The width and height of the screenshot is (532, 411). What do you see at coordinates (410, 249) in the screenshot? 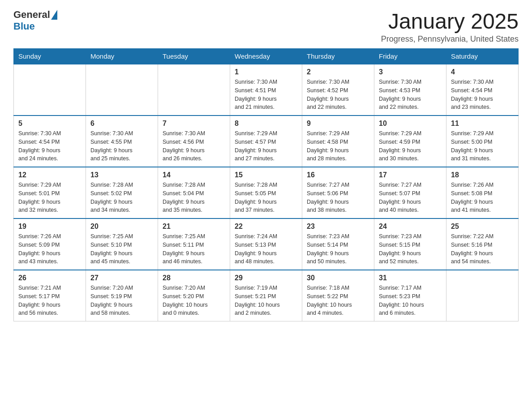
I see `day-info: Sunrise: 7:23 AMSunset: 5:15 PMDaylight:…` at bounding box center [410, 249].